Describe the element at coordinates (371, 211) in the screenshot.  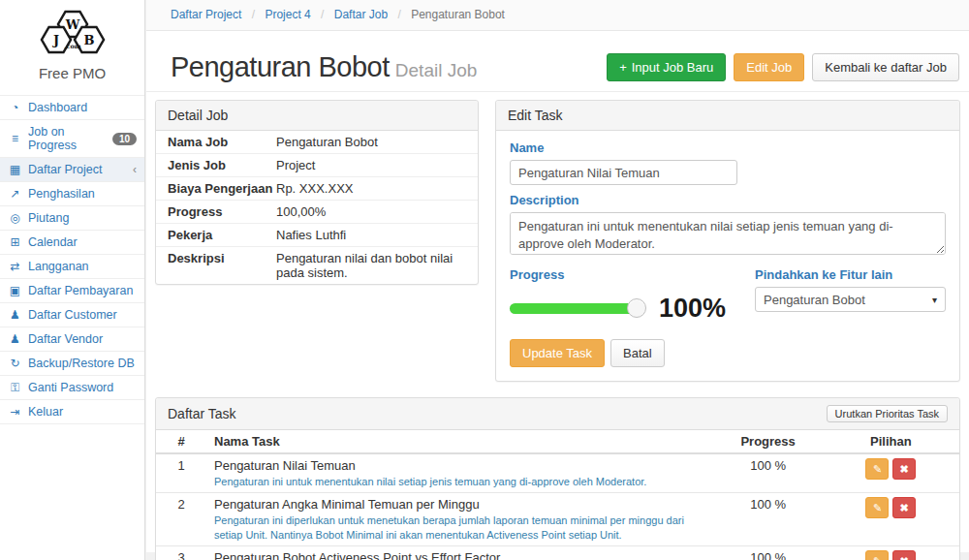
I see `detail-value: 100,00%` at that location.